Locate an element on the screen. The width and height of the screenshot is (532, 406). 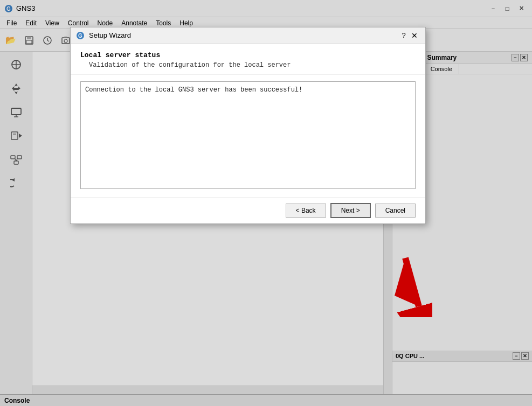
modal-help-btn: ? is located at coordinates (404, 36).